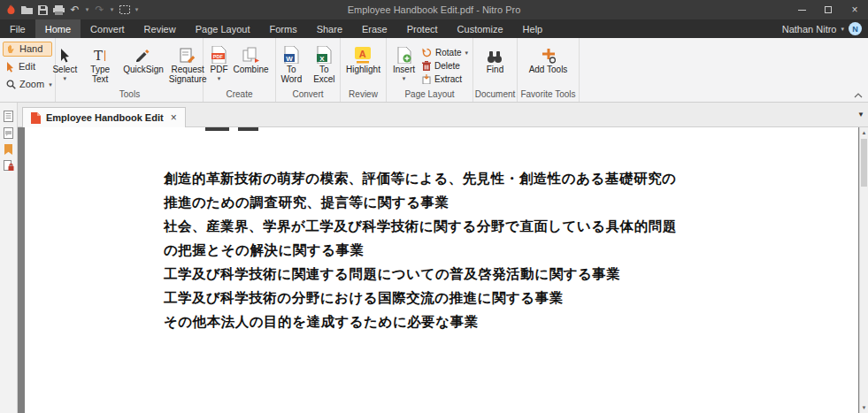 The height and width of the screenshot is (413, 868). What do you see at coordinates (364, 70) in the screenshot?
I see `ribbon-group-review: A Highlight Review` at bounding box center [364, 70].